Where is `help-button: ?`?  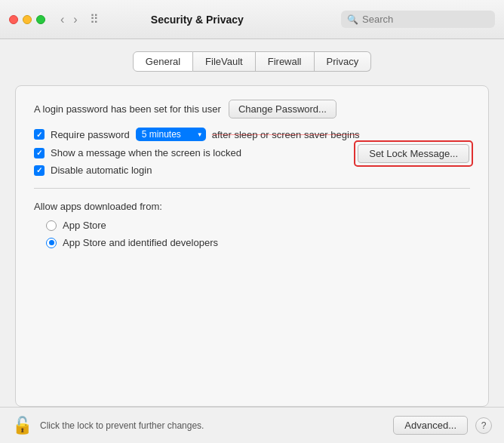 help-button: ? is located at coordinates (484, 426).